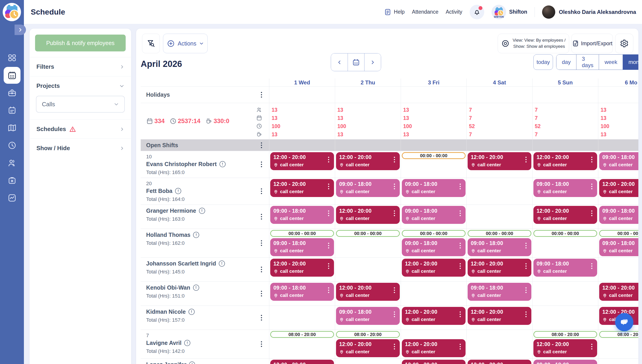  I want to click on settings-button, so click(624, 44).